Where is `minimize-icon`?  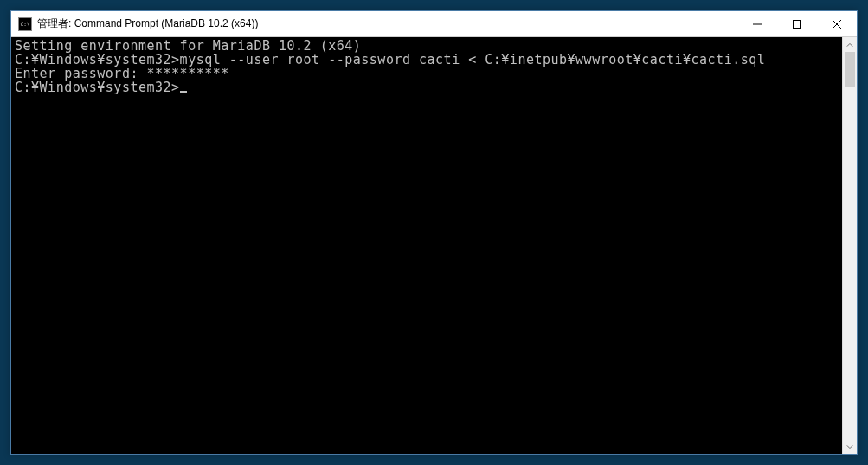 minimize-icon is located at coordinates (757, 24).